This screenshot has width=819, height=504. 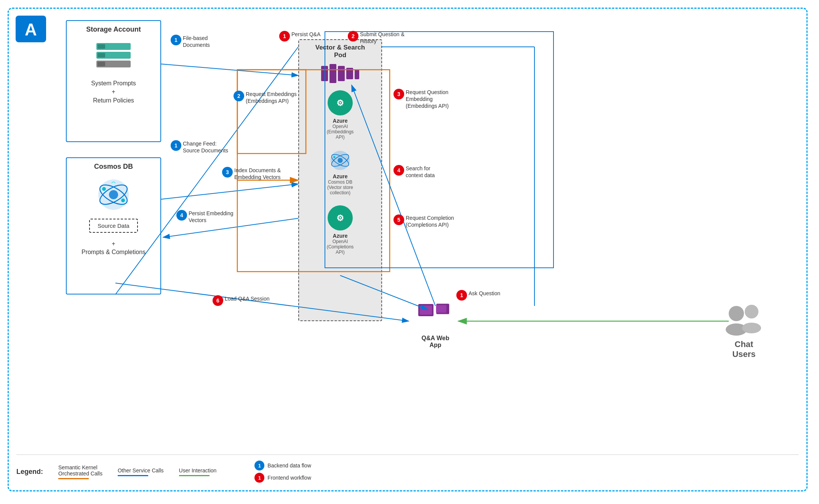 What do you see at coordinates (114, 56) in the screenshot?
I see `storage-icon` at bounding box center [114, 56].